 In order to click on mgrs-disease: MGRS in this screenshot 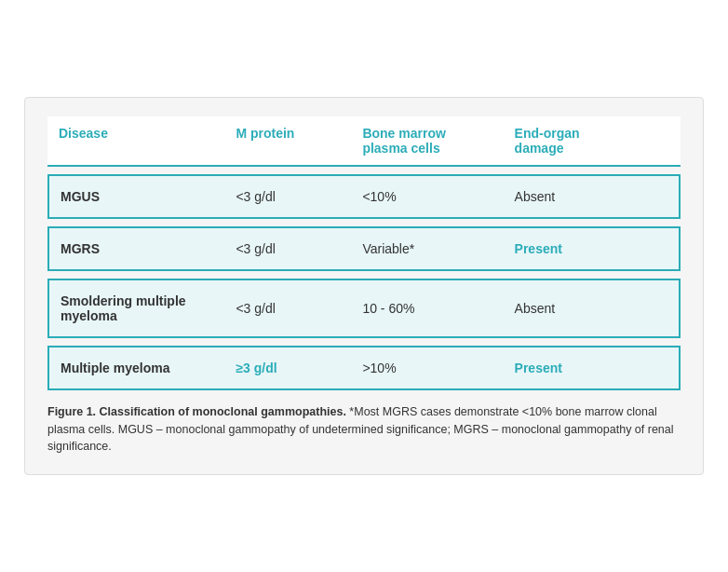, I will do `click(136, 249)`.